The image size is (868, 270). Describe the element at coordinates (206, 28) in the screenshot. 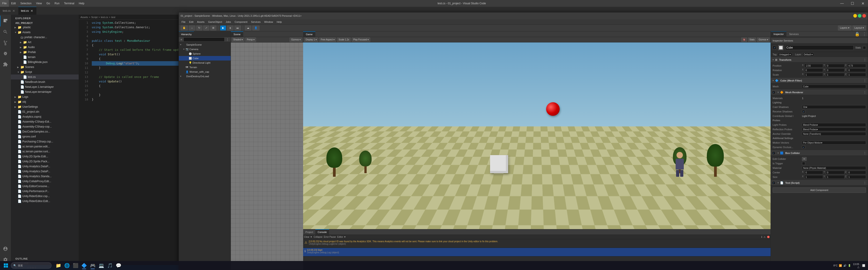

I see `tool-scale: ⤢` at that location.